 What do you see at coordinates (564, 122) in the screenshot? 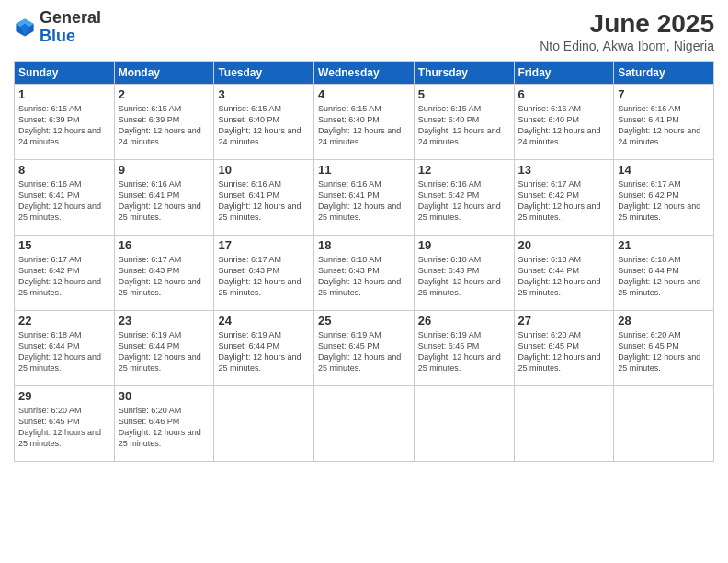
I see `table-cell: 6Sunrise: 6:15 AMSunset: 6:40 PMDaylight…` at bounding box center [564, 122].